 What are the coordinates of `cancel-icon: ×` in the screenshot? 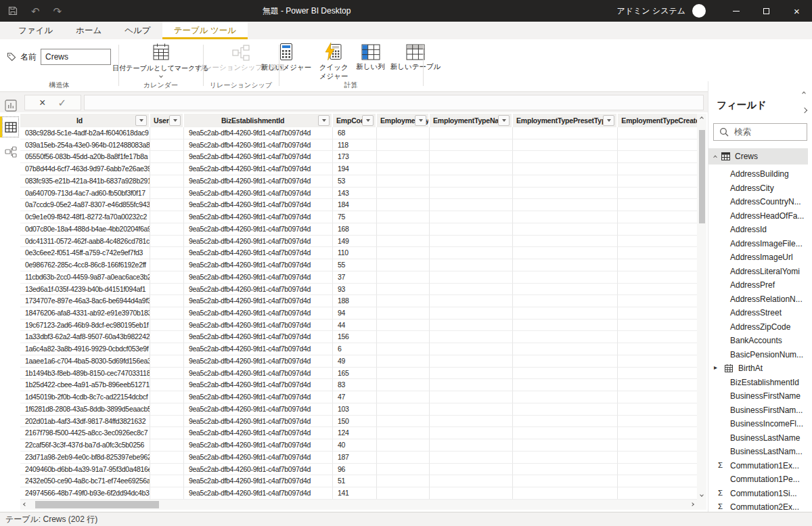 It's located at (42, 103).